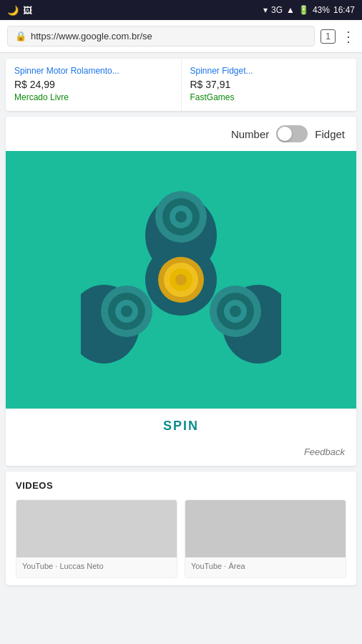 The height and width of the screenshot is (644, 362). I want to click on signal-icon: ▲, so click(290, 10).